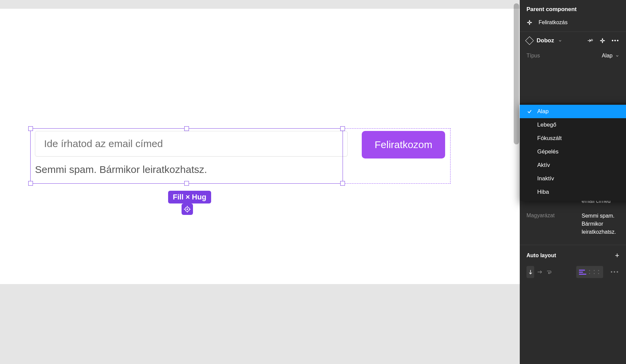  I want to click on size-badge: Fill × Hug, so click(190, 197).